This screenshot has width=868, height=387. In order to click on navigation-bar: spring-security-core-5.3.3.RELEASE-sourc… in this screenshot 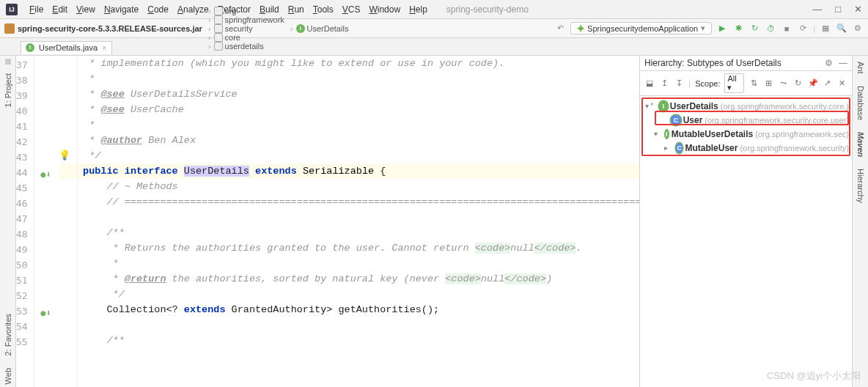, I will do `click(434, 29)`.